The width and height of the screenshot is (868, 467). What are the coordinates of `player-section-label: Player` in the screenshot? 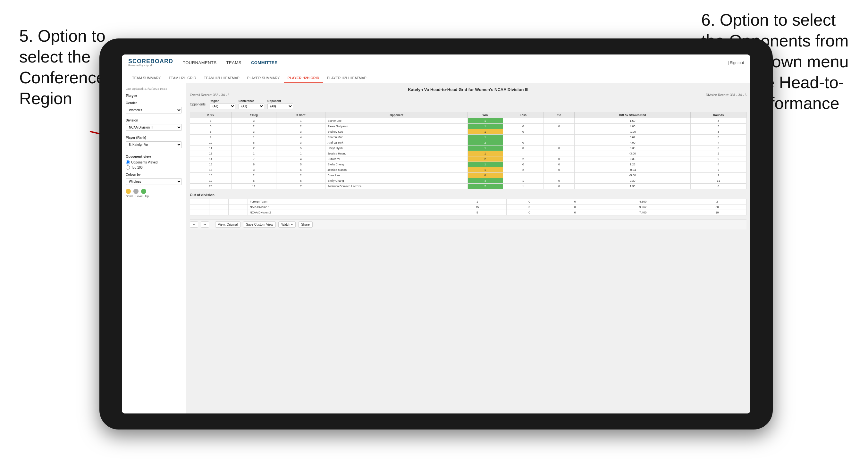 It's located at (154, 96).